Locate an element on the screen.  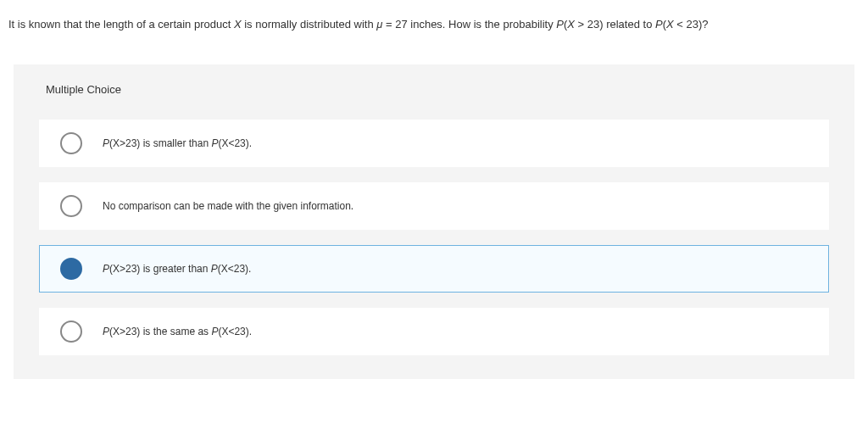
q-mid1: is normally distributed with is located at coordinates (309, 24).